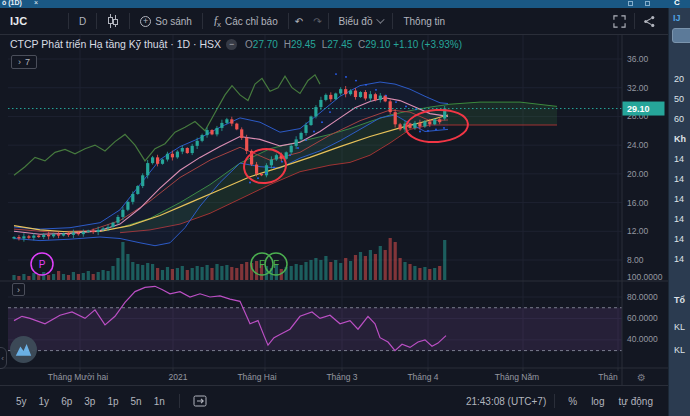 This screenshot has height=416, width=690. Describe the element at coordinates (638, 109) in the screenshot. I see `svg-text: 29.10` at that location.